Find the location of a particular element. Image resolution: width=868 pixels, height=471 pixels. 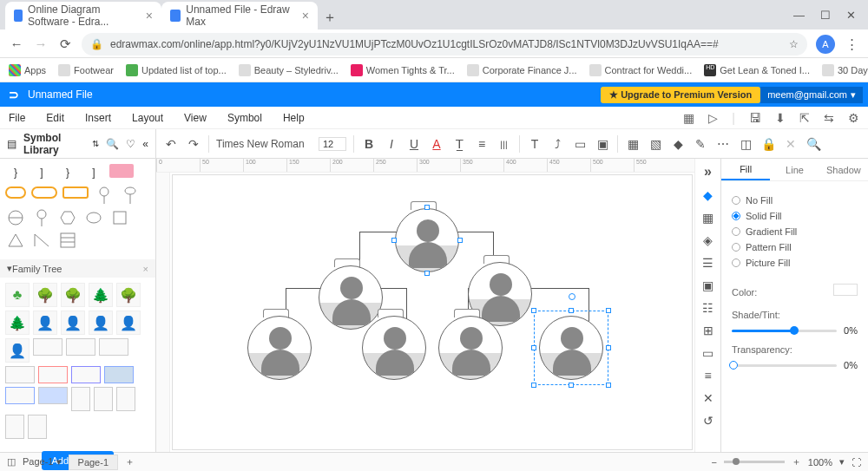

align-tool-icon: ☰ is located at coordinates (708, 263).